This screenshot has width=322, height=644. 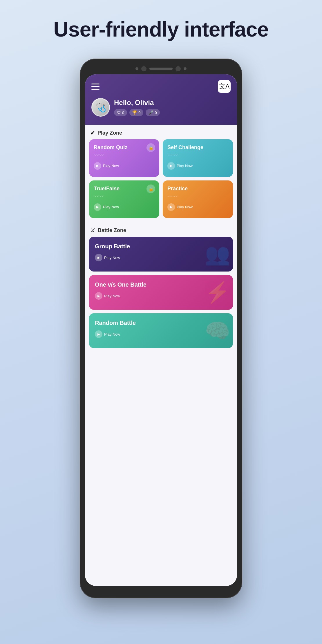 I want to click on translate-button: 文A, so click(x=224, y=86).